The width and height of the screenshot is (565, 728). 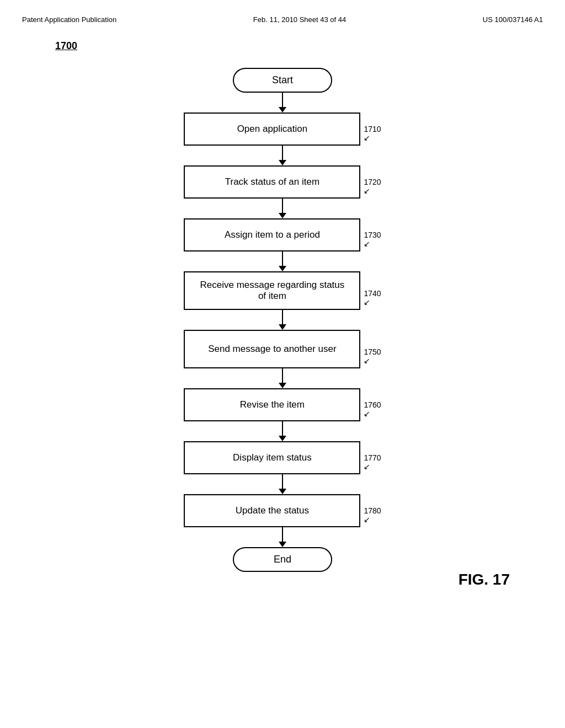 I want to click on node-with-ref-1710: Open application 1710↙, so click(x=282, y=129).